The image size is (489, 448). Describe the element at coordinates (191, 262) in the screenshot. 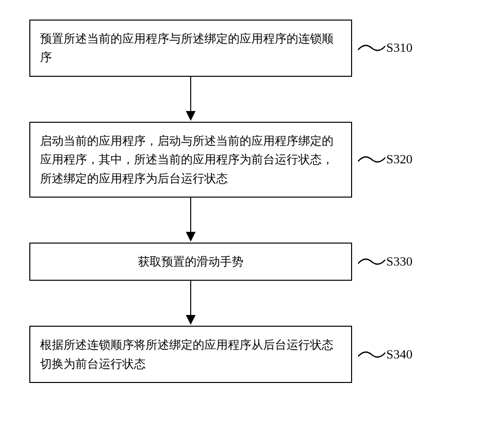

I see `step-3-text: 获取预置的滑动手势` at that location.